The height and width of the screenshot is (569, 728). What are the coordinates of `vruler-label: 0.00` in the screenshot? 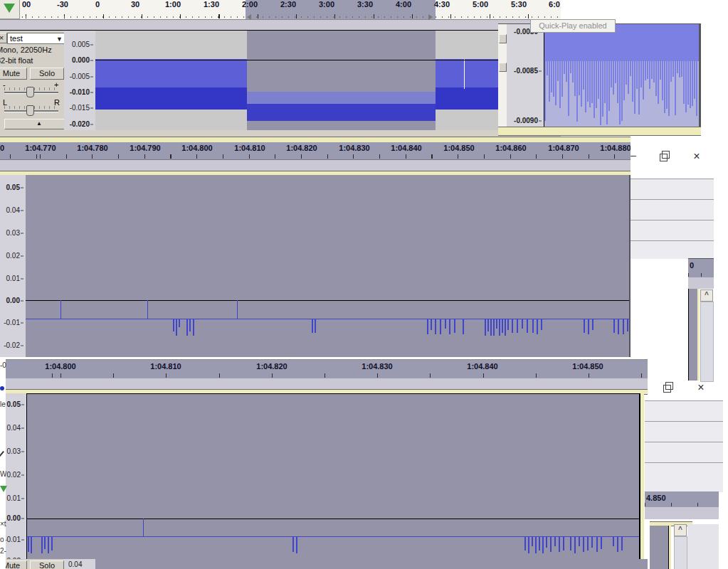 It's located at (16, 518).